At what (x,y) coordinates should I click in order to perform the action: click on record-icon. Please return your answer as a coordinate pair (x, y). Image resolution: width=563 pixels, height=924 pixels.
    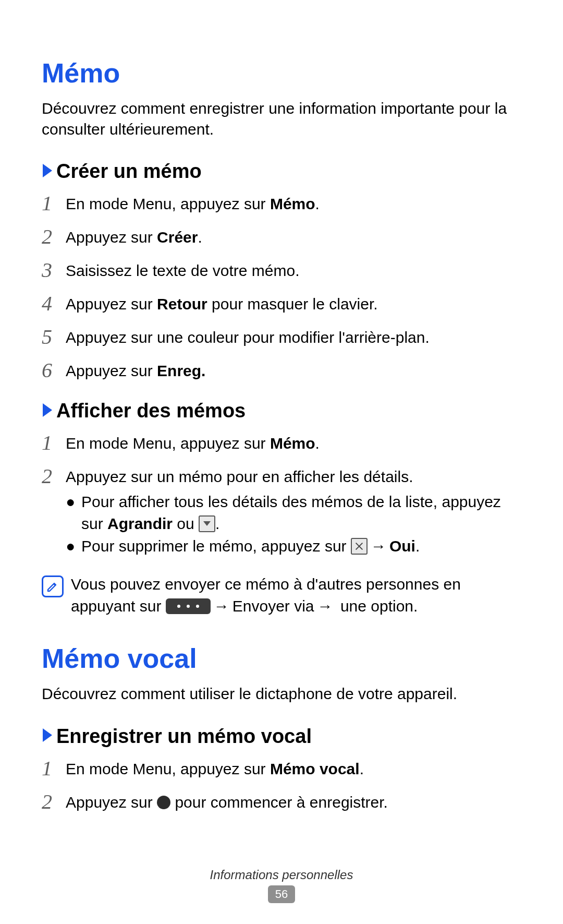
    Looking at the image, I should click on (164, 802).